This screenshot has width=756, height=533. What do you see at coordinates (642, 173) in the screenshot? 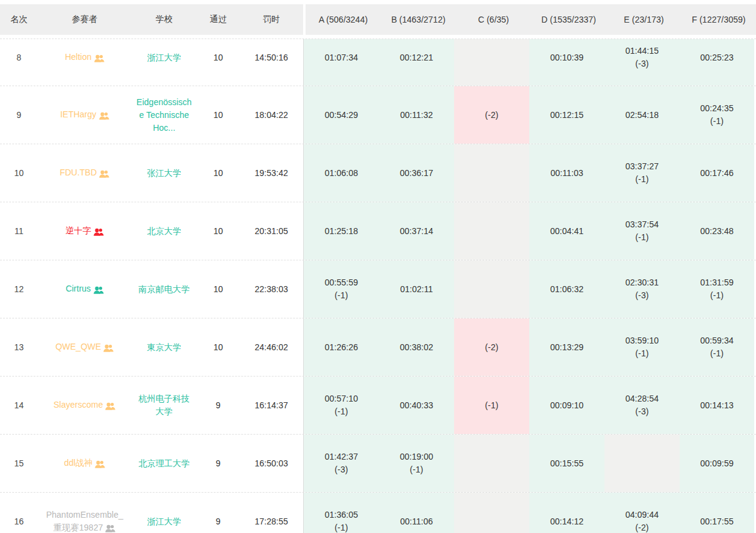
I see `problem-result-cell: 03:37:27(-1)` at bounding box center [642, 173].